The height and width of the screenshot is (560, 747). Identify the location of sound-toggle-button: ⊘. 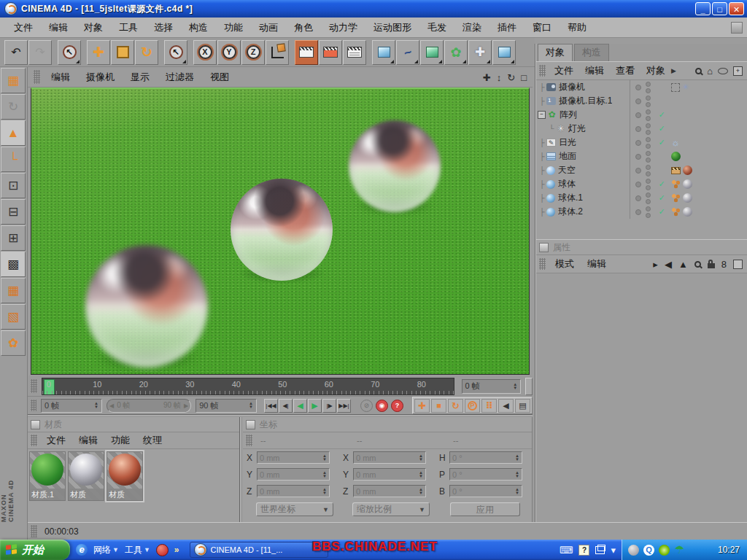
(366, 405).